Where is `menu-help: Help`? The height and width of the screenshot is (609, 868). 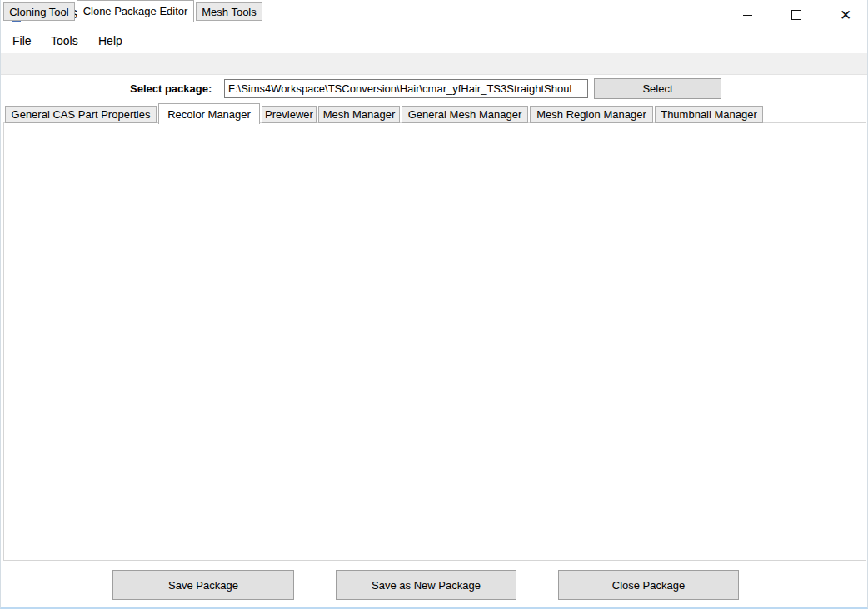
menu-help: Help is located at coordinates (110, 41).